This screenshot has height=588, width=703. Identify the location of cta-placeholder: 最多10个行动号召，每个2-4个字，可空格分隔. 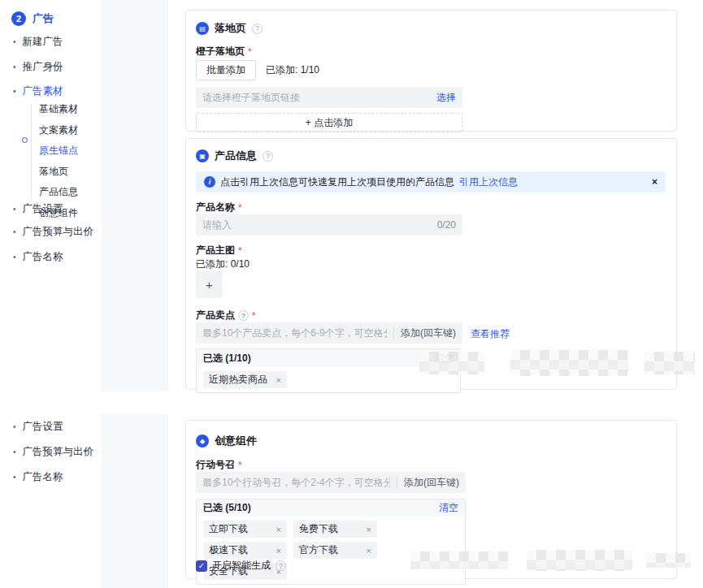
(296, 482).